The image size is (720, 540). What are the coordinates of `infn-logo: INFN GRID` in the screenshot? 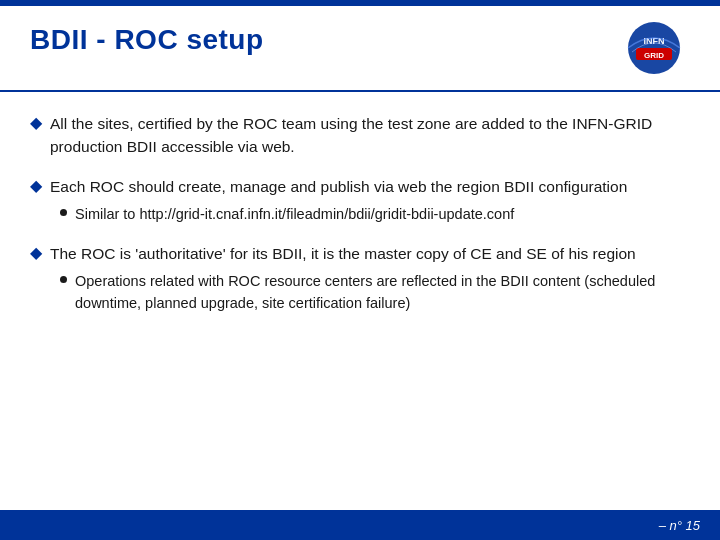 It's located at (654, 50).